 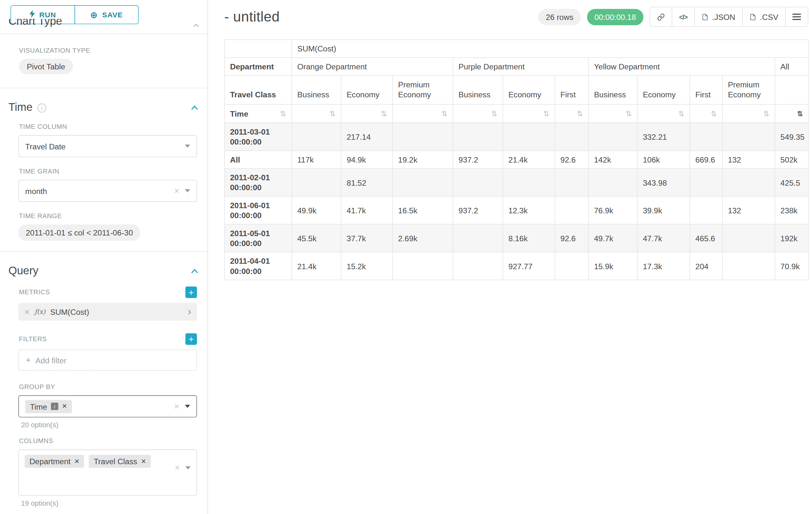 I want to click on data-cell: 76.9k, so click(x=613, y=210).